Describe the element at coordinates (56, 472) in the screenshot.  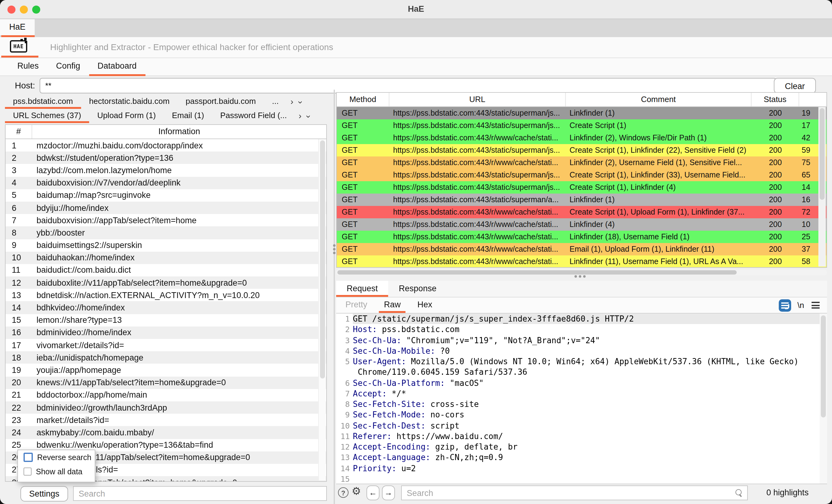
I see `popup-option: Show all data` at that location.